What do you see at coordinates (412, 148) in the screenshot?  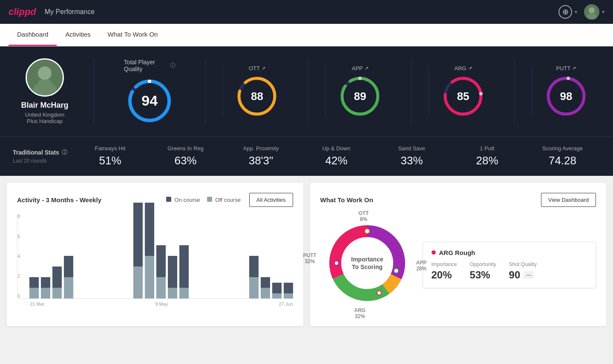 I see `stat-sand-label: Sand Save` at bounding box center [412, 148].